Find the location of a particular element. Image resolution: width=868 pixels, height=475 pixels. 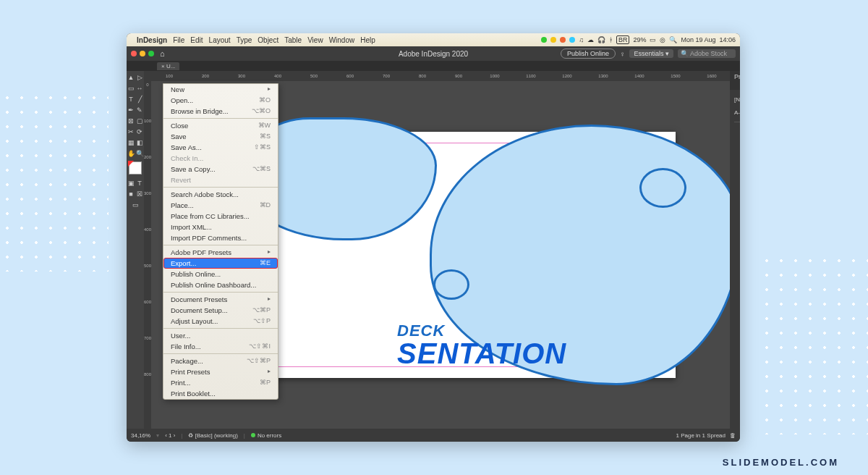

file-menu-item: Publish Online... is located at coordinates (221, 274).